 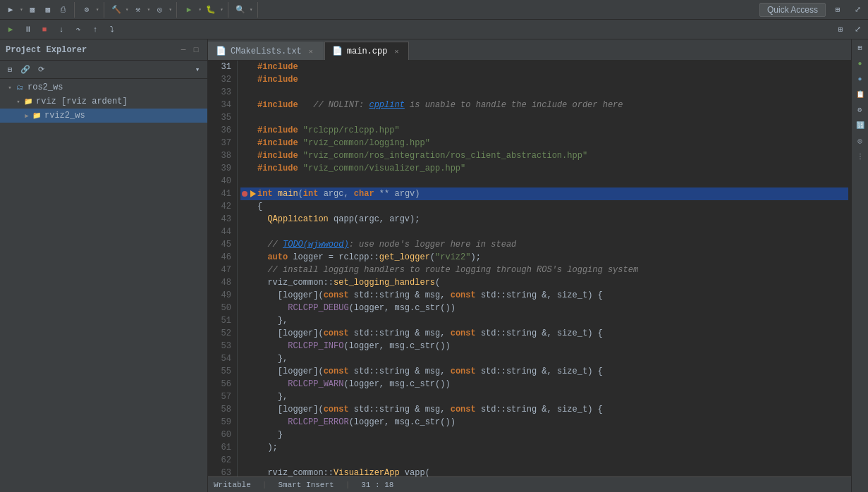 I want to click on code-line-51: },, so click(x=544, y=321).